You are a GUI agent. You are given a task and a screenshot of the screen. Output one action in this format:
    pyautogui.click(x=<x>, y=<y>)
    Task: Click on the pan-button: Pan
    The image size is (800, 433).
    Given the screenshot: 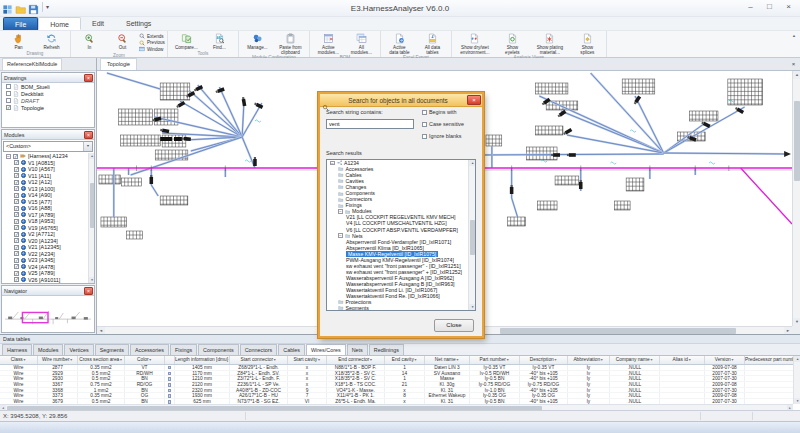 What is the action you would take?
    pyautogui.click(x=18, y=41)
    